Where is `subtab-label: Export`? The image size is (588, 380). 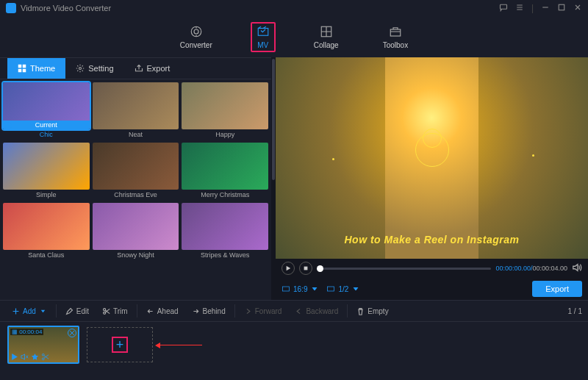 subtab-label: Export is located at coordinates (159, 68).